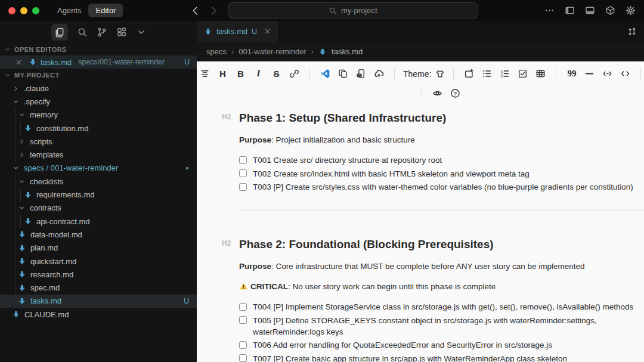 This screenshot has height=362, width=644. I want to click on insert-block-button, so click(469, 74).